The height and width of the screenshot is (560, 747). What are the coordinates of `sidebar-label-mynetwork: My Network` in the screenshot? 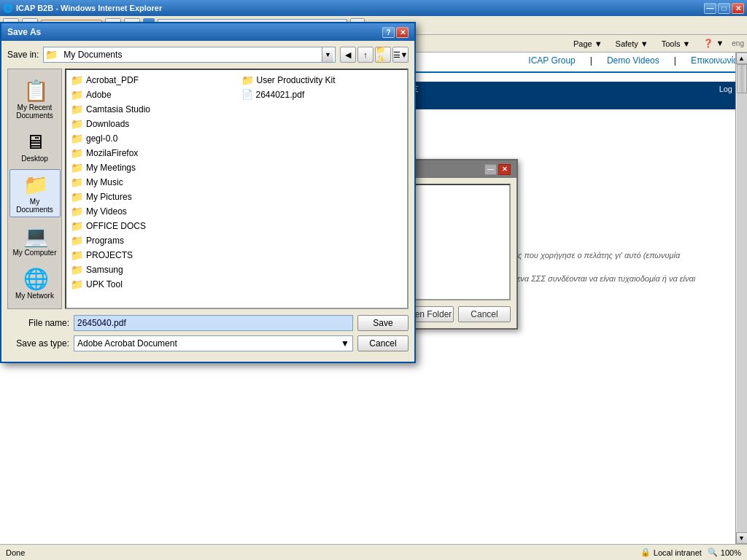 It's located at (35, 296).